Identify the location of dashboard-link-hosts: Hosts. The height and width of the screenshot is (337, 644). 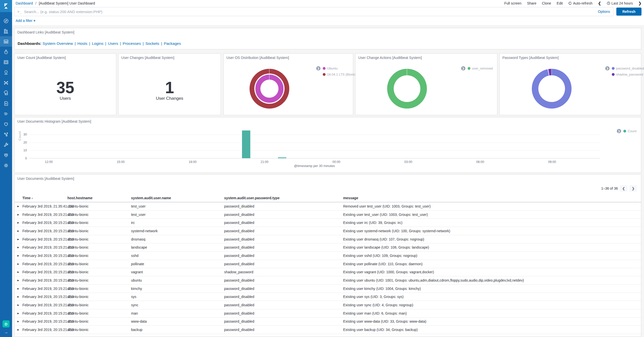
(83, 43).